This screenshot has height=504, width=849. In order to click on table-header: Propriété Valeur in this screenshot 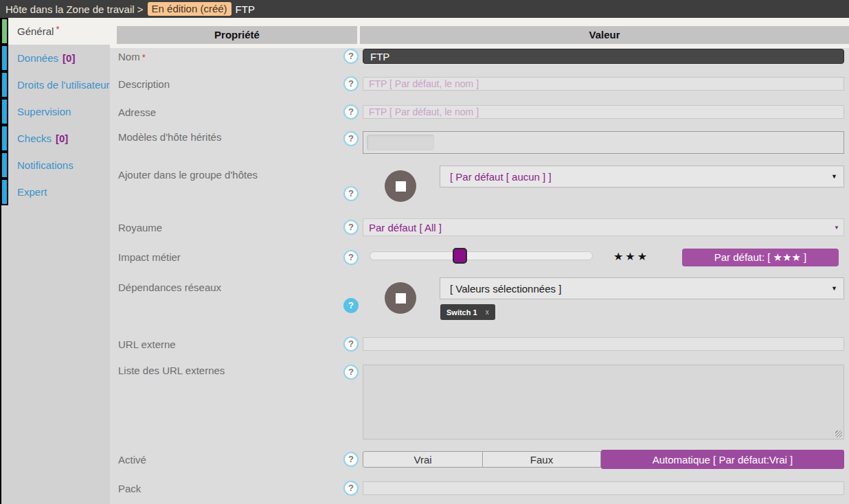, I will do `click(479, 33)`.